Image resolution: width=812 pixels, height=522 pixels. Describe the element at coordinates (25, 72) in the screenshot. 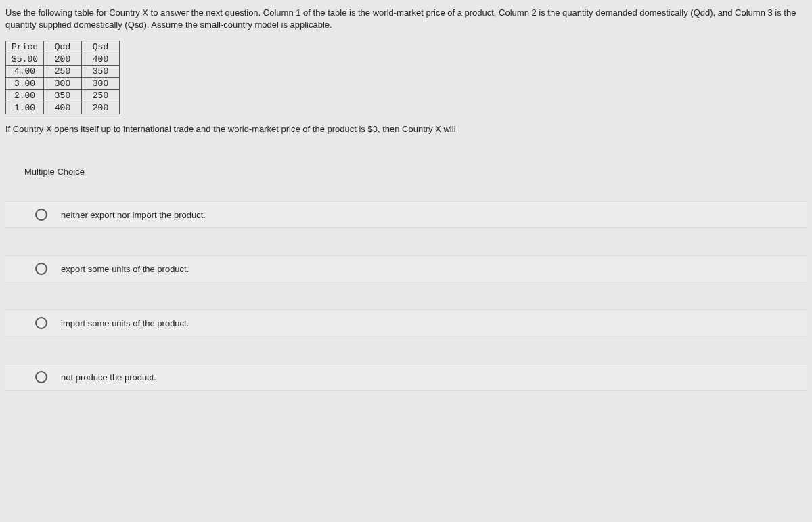

I see `table-cell: 4.00` at that location.